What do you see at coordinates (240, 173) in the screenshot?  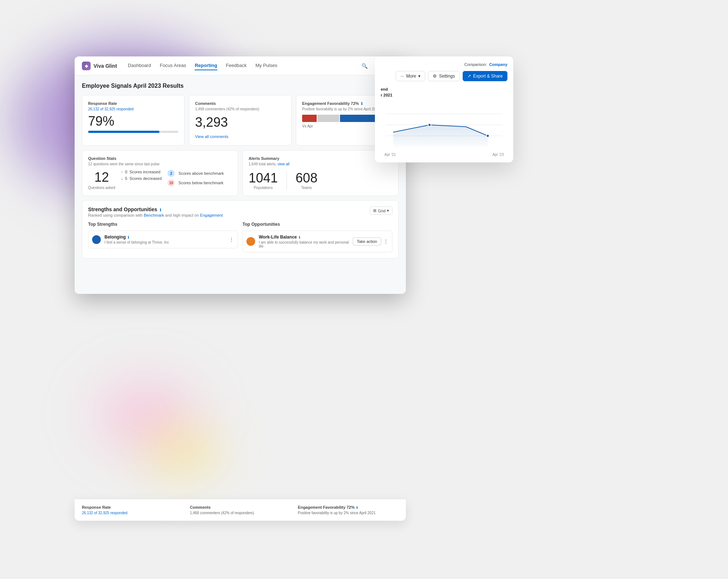 I see `second-stats-grid: Question Stats 12 questions were the sam…` at bounding box center [240, 173].